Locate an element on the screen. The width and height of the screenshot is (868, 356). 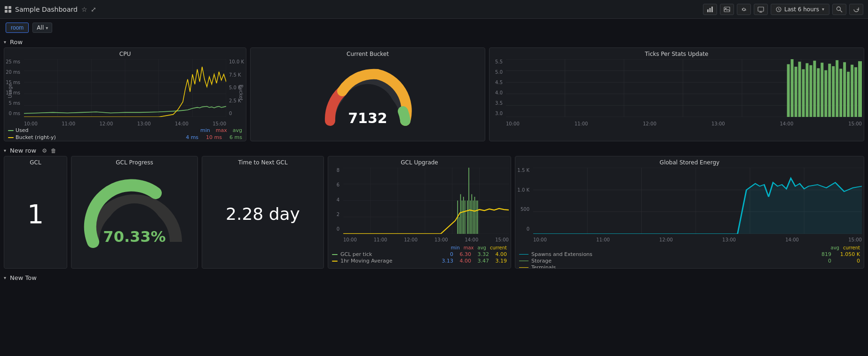
row1-title: Row is located at coordinates (16, 42).